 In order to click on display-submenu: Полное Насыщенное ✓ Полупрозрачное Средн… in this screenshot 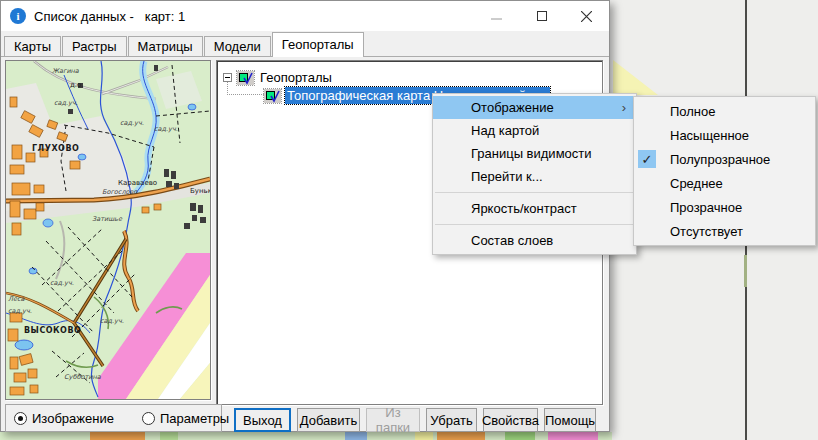, I will do `click(724, 171)`.